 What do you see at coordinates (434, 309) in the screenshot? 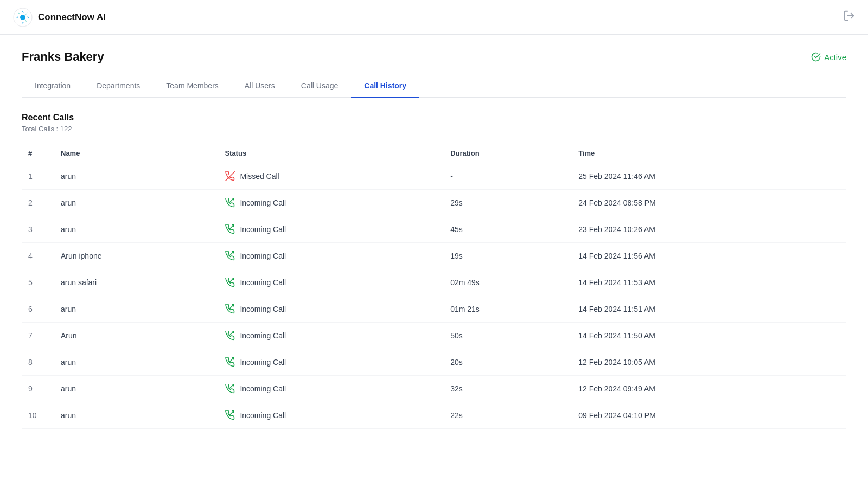
I see `table-row: 6 arun Incoming Call 01m 21s 14 Feb 2024…` at bounding box center [434, 309].